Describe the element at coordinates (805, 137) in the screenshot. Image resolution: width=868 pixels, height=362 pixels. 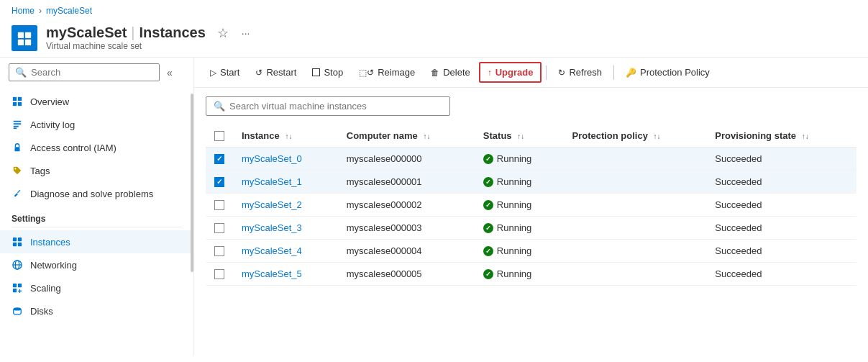
I see `sort-icon-provisioning-state: ↑↓` at that location.